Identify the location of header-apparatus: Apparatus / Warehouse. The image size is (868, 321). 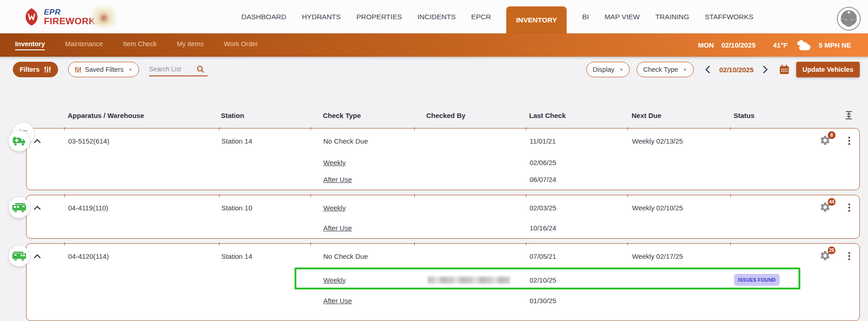
(141, 115).